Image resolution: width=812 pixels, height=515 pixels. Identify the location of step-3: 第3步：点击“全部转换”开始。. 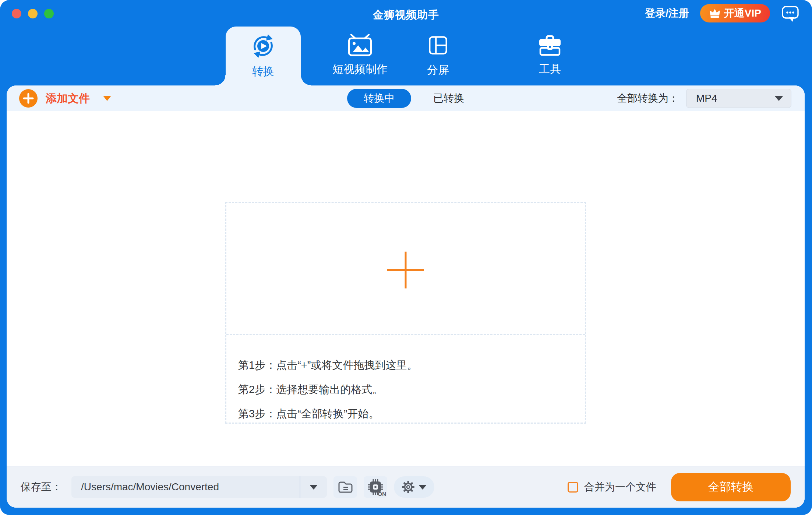
(328, 414).